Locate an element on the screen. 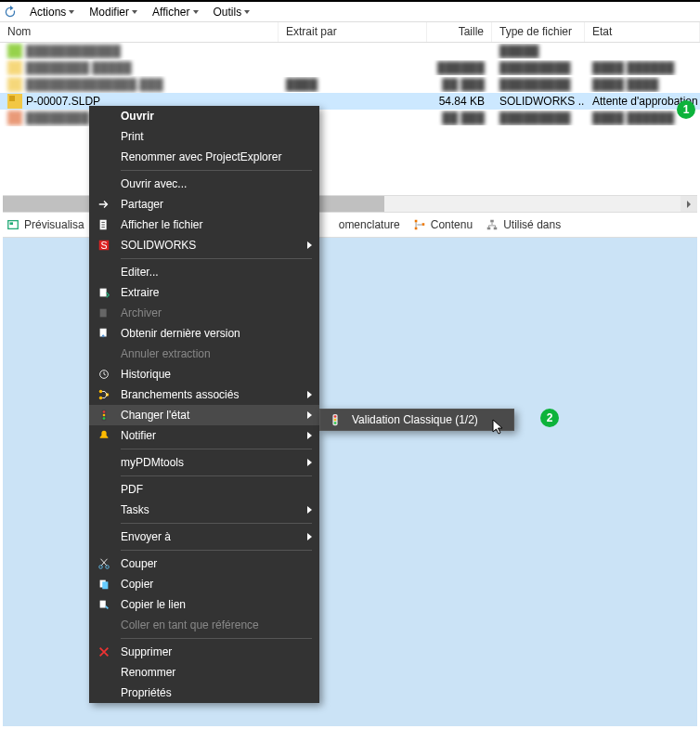 The height and width of the screenshot is (729, 700). cm-label: Coller en tant que référence is located at coordinates (189, 625).